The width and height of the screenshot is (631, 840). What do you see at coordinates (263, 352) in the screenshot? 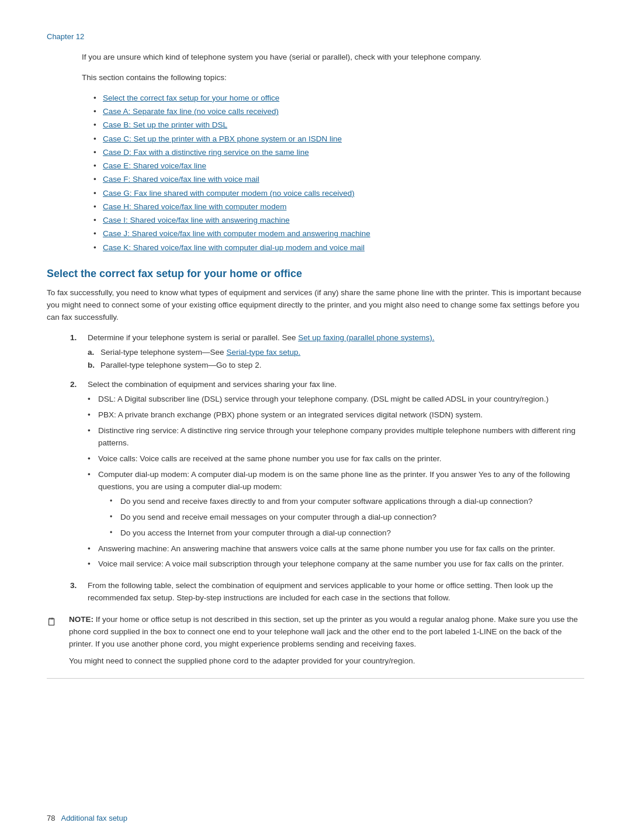
I see `serial-link: Serial-type fax setup.` at bounding box center [263, 352].